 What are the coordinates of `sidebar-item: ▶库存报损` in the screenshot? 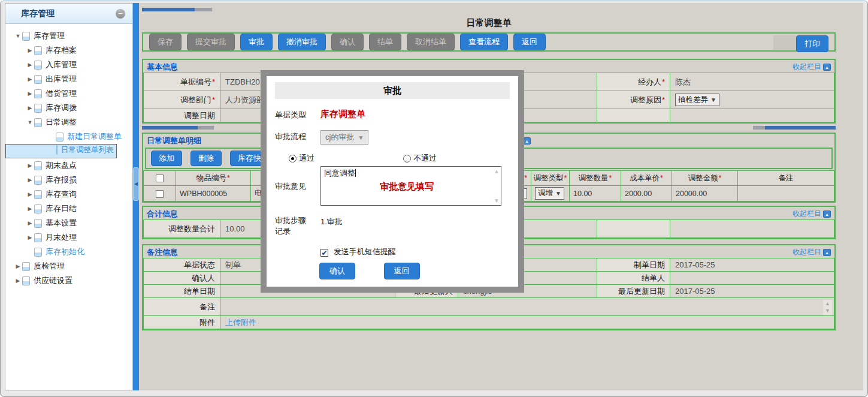 It's located at (69, 180).